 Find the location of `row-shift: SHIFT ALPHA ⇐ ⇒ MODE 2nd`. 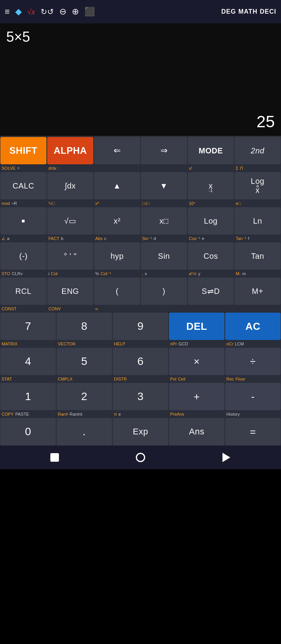

row-shift: SHIFT ALPHA ⇐ ⇒ MODE 2nd is located at coordinates (140, 151).